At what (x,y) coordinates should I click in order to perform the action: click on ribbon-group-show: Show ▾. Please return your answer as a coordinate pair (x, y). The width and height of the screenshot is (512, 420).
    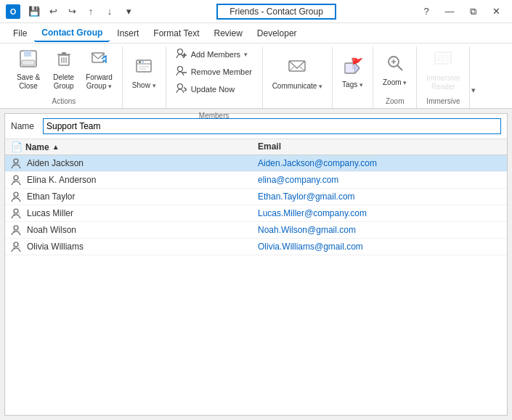
    Looking at the image, I should click on (145, 77).